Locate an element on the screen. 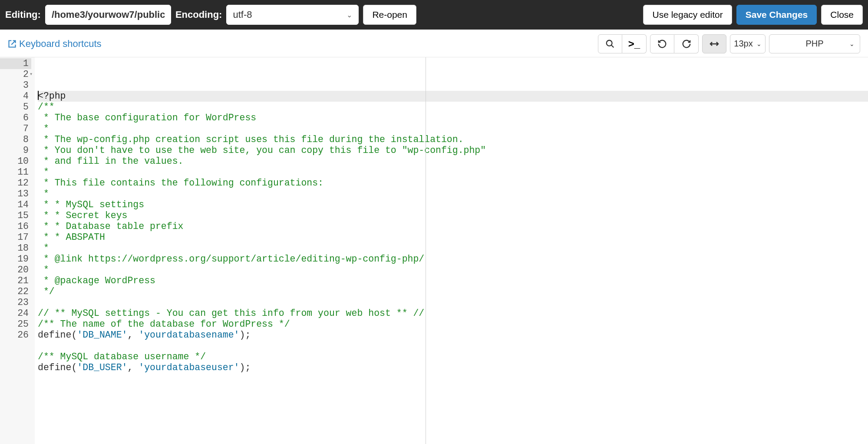  line-number: 17 is located at coordinates (16, 237).